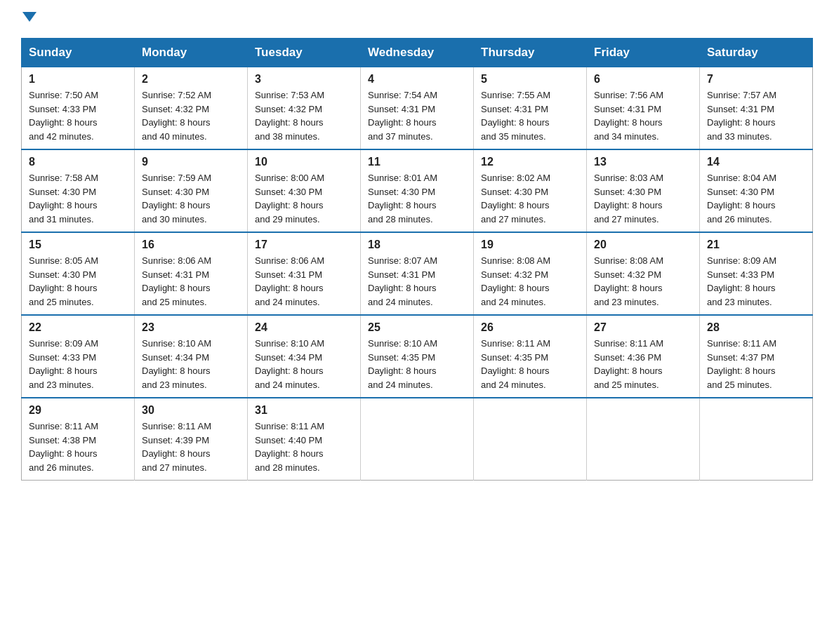  Describe the element at coordinates (531, 53) in the screenshot. I see `weekday-header-thursday: Thursday` at that location.